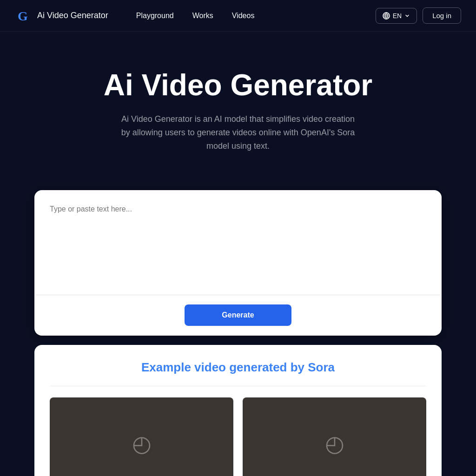 This screenshot has height=476, width=476. Describe the element at coordinates (244, 16) in the screenshot. I see `nav-videos: Videos` at that location.